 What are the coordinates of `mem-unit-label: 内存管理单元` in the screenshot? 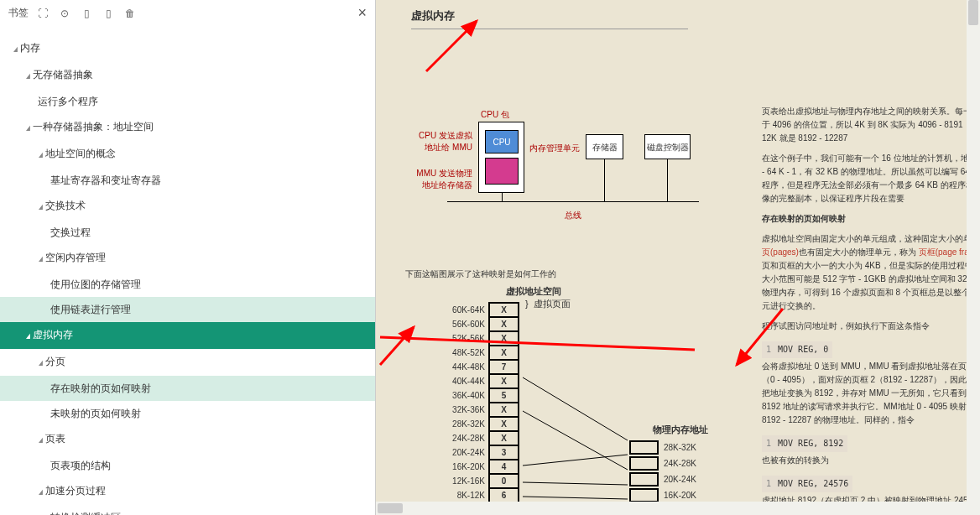 It's located at (555, 148).